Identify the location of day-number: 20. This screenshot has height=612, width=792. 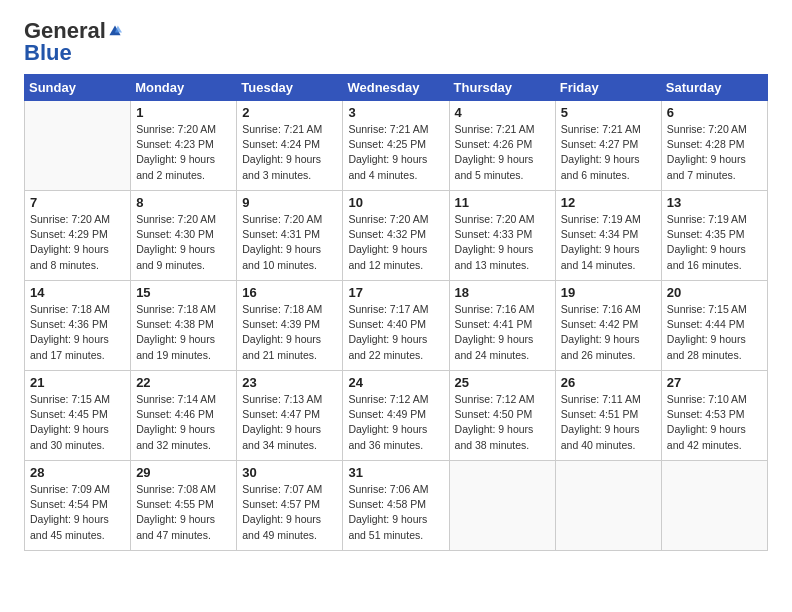
(714, 292).